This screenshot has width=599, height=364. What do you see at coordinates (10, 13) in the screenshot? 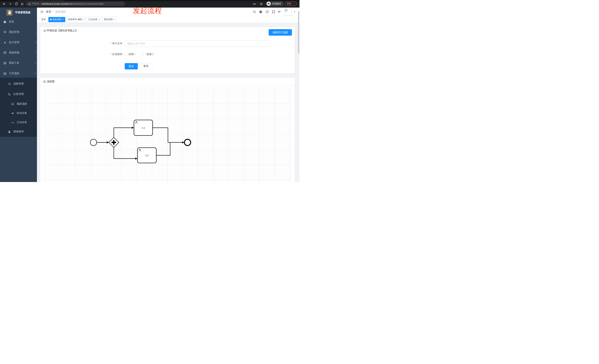
I see `app-logo` at bounding box center [10, 13].